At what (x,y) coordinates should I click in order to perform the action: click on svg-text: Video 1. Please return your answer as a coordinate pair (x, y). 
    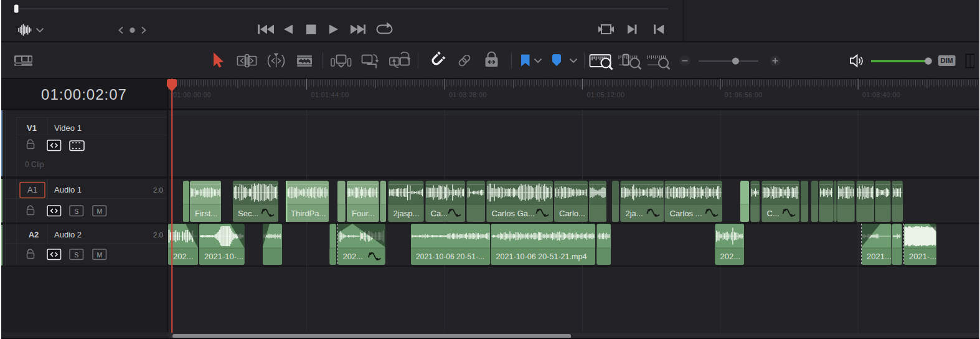
    Looking at the image, I should click on (68, 128).